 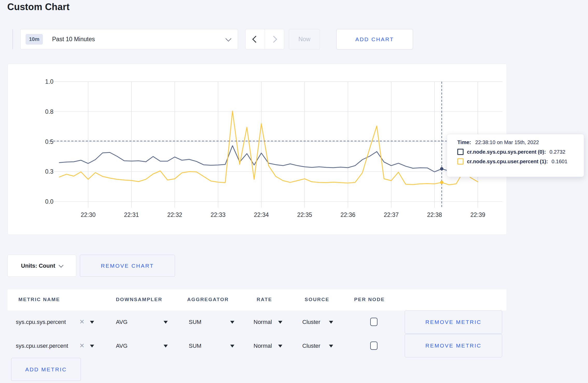 What do you see at coordinates (265, 39) in the screenshot?
I see `time-nav-group` at bounding box center [265, 39].